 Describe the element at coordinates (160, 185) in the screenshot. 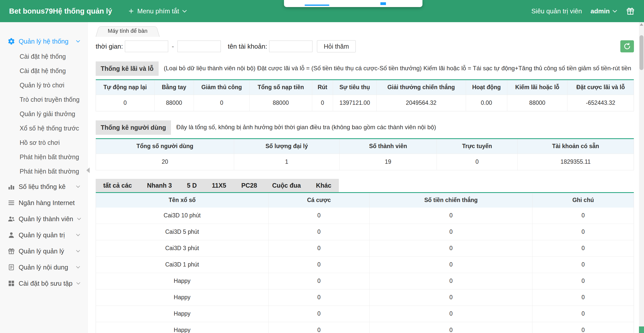

I see `game-tab: Nhanh 3` at that location.